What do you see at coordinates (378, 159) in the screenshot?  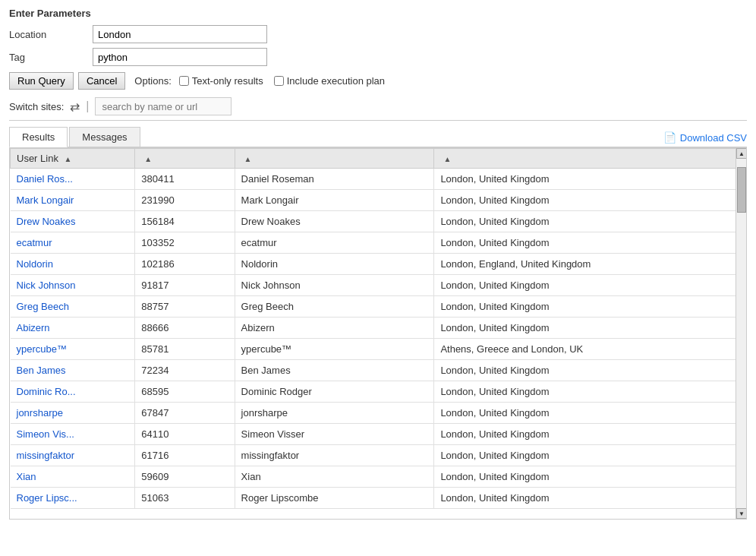 I see `table-header-row: User Link ▲ ▲ ▲ ▲` at bounding box center [378, 159].